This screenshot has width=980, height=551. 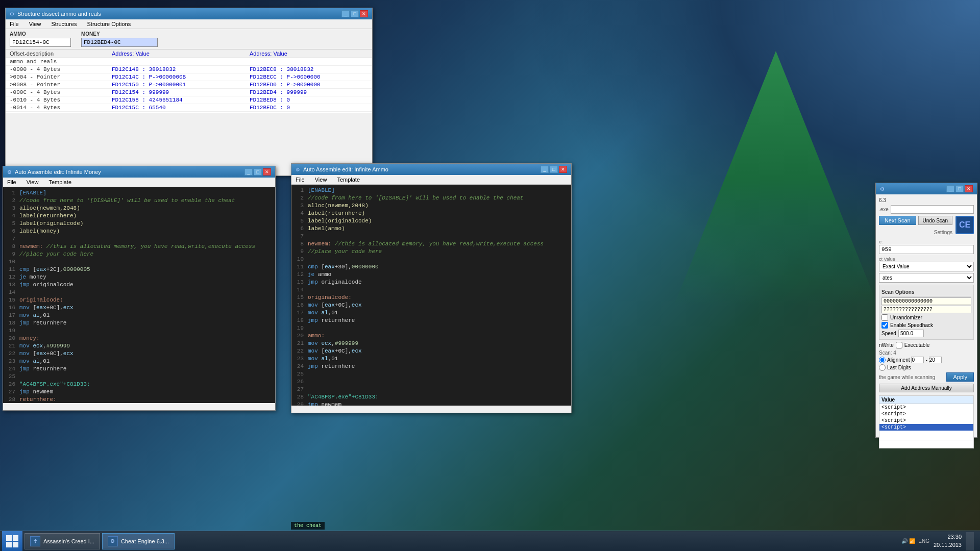 I want to click on code-money-close-btn: ✕, so click(x=267, y=172).